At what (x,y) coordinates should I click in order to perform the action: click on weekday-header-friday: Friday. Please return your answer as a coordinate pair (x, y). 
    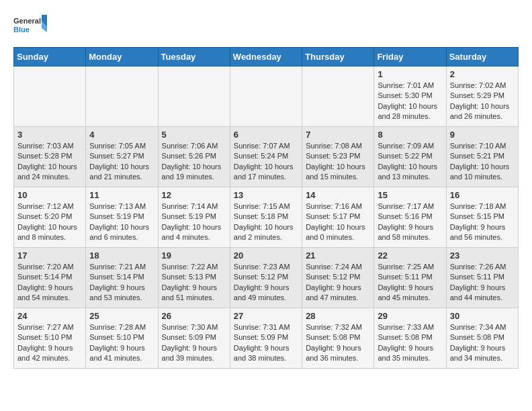
    Looking at the image, I should click on (410, 57).